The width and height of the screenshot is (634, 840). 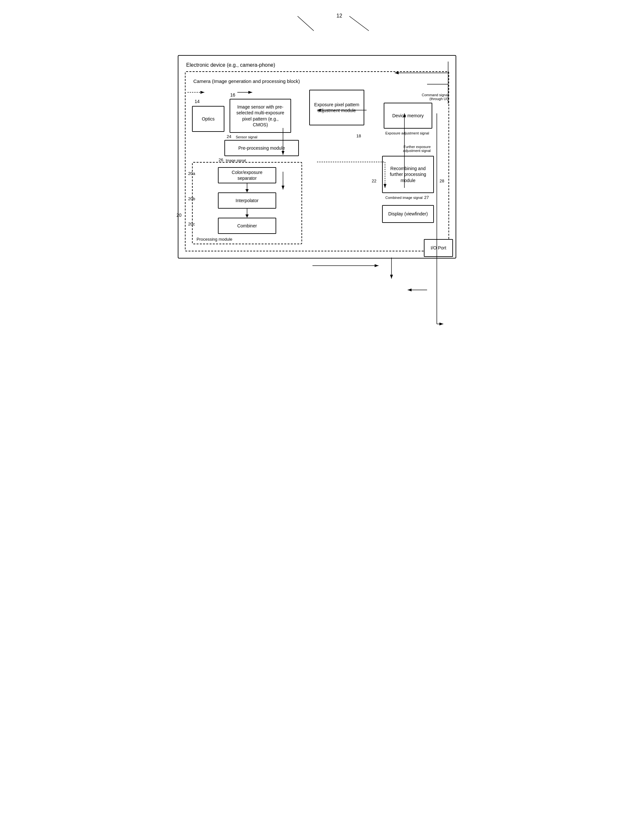 What do you see at coordinates (406, 167) in the screenshot?
I see `right-col: Command signal (through UI) Device memor…` at bounding box center [406, 167].